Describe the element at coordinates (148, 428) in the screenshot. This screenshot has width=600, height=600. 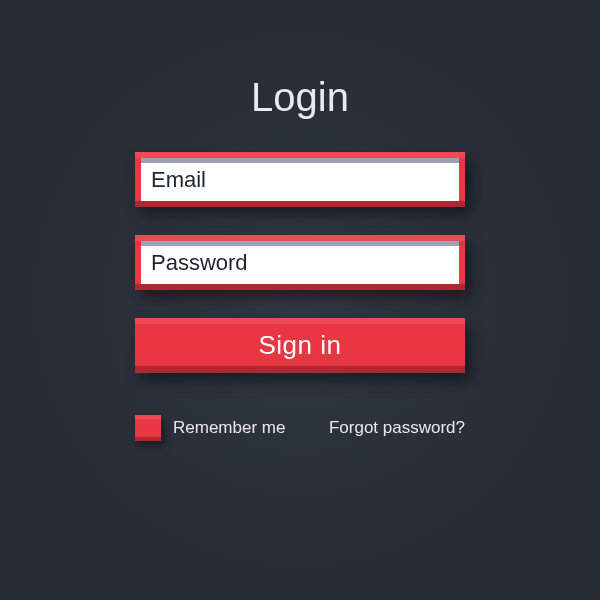
I see `checkbox-icon` at that location.